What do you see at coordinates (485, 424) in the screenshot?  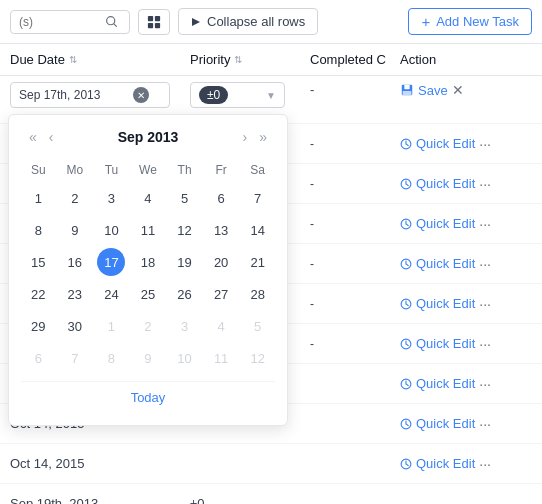 I see `more-options-button-7: ···` at bounding box center [485, 424].